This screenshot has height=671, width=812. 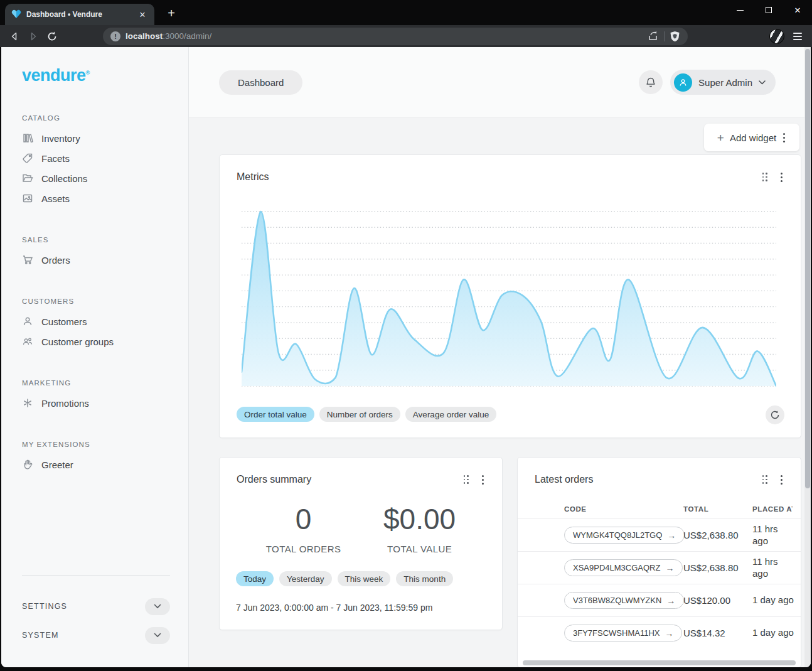 What do you see at coordinates (772, 535) in the screenshot?
I see `order-placed-at: 11 hrs ago` at bounding box center [772, 535].